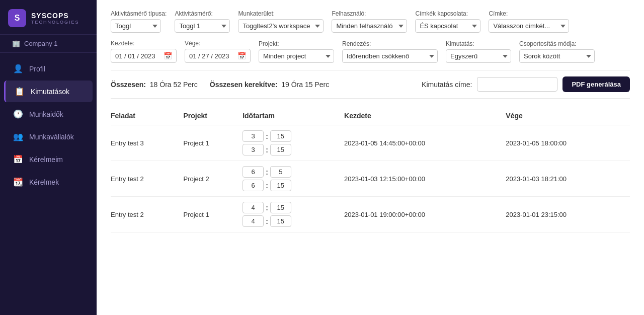  I want to click on csoportositas-label: Csoportosítás módja:, so click(557, 44).